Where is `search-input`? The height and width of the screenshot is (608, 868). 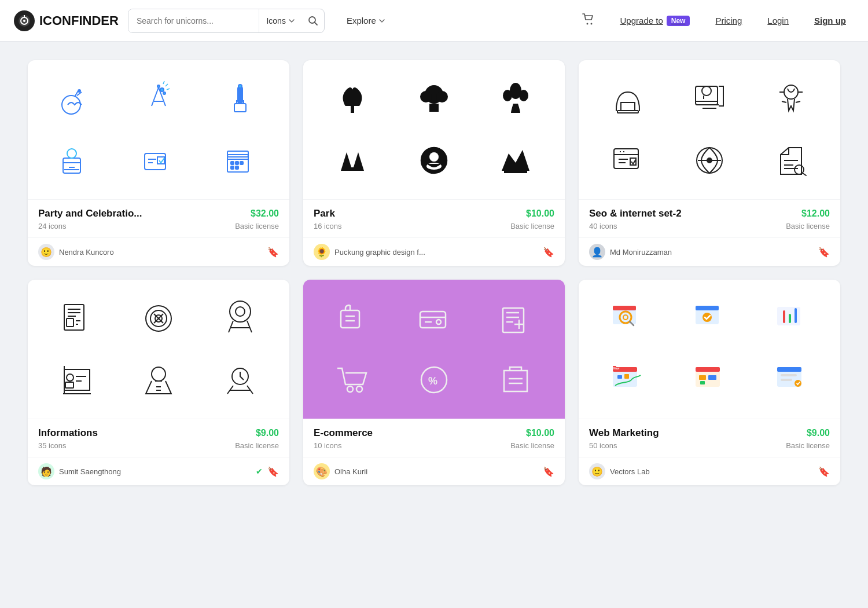 search-input is located at coordinates (194, 21).